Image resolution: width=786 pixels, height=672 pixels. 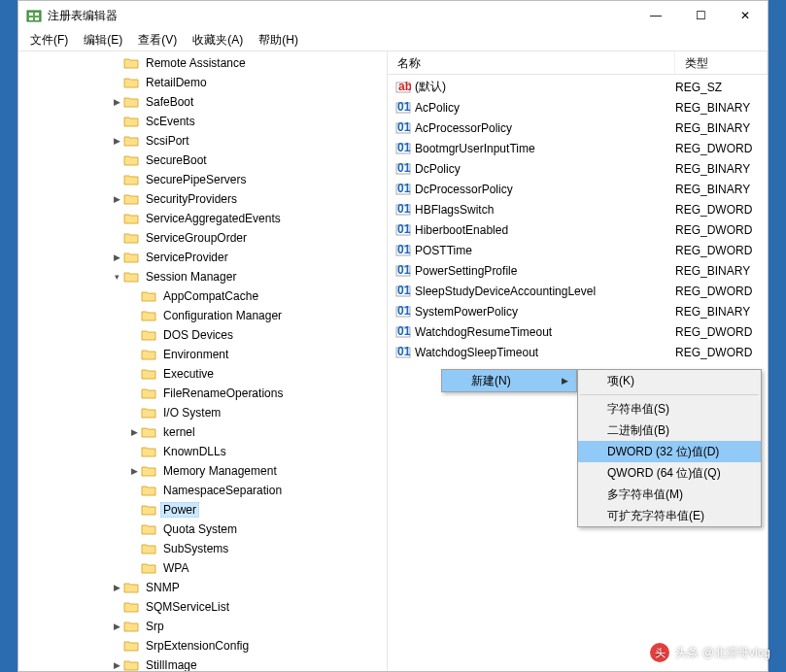 What do you see at coordinates (656, 16) in the screenshot?
I see `minimize-button: —` at bounding box center [656, 16].